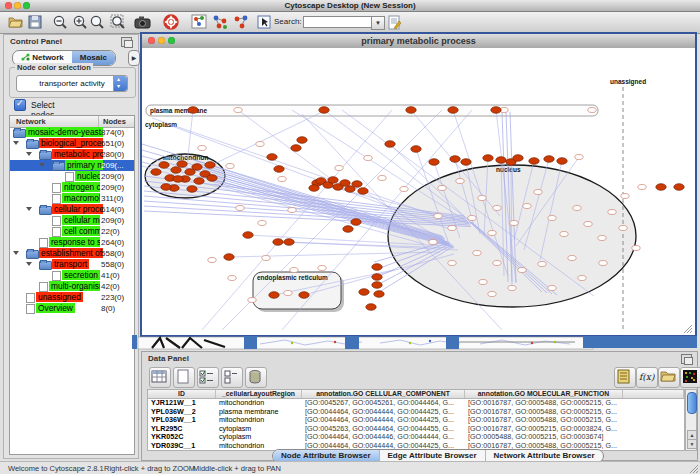 The height and width of the screenshot is (474, 700). I want to click on tree-row: response to stimulu264(0), so click(72, 242).